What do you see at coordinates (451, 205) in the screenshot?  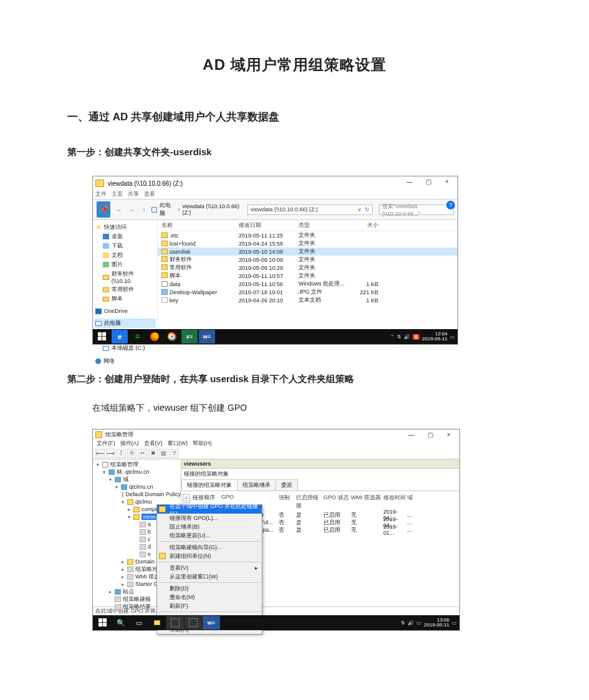 I see `help-icon: ?` at bounding box center [451, 205].